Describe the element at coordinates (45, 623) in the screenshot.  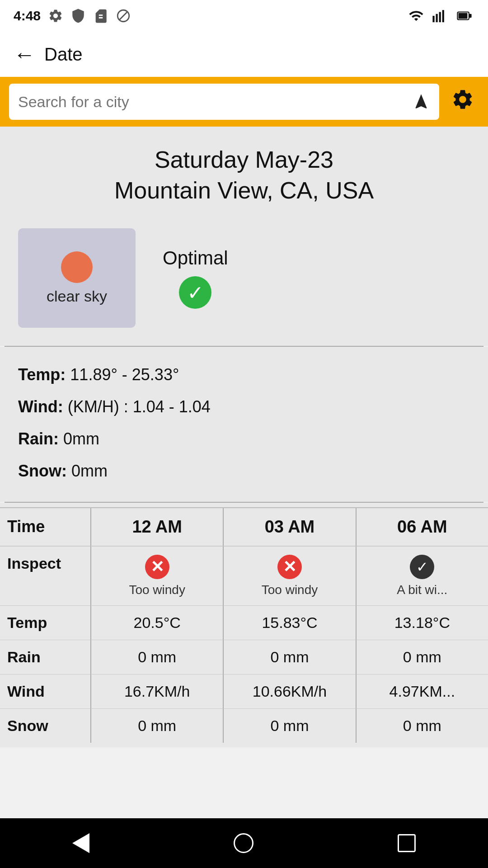
I see `temp-row-label: Temp` at that location.